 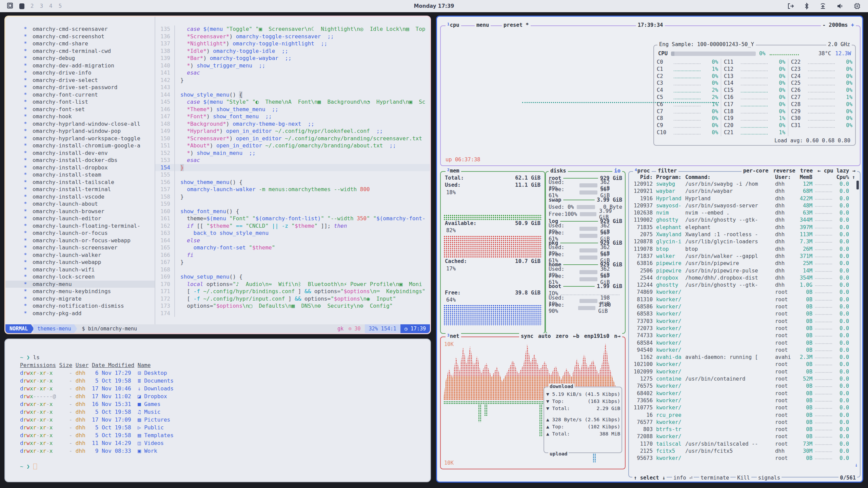 What do you see at coordinates (483, 25) in the screenshot?
I see `menu-button: menu` at bounding box center [483, 25].